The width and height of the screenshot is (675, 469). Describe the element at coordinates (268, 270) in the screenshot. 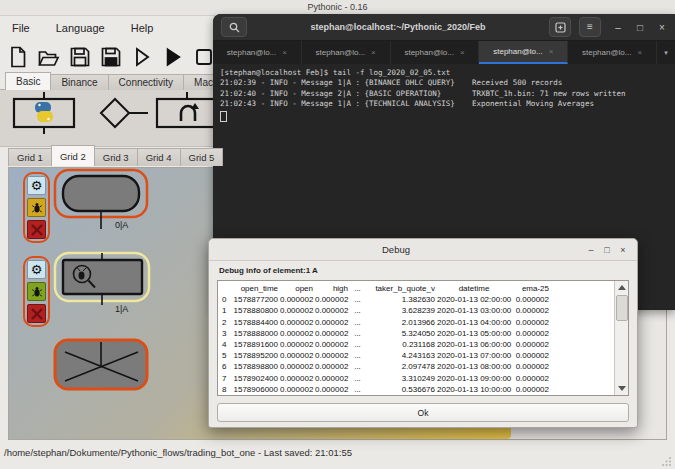

I see `debug-info-label: Debug info of element:1 A` at that location.